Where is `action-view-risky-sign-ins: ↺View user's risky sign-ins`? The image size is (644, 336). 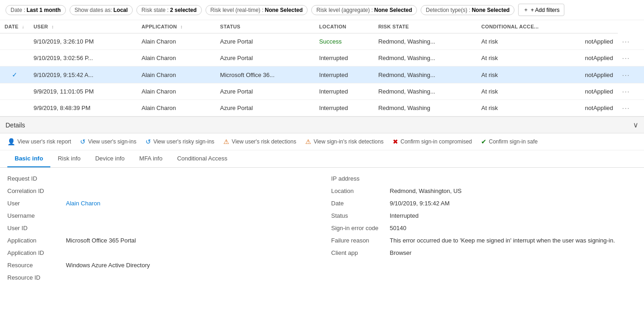 action-view-risky-sign-ins: ↺View user's risky sign-ins is located at coordinates (180, 142).